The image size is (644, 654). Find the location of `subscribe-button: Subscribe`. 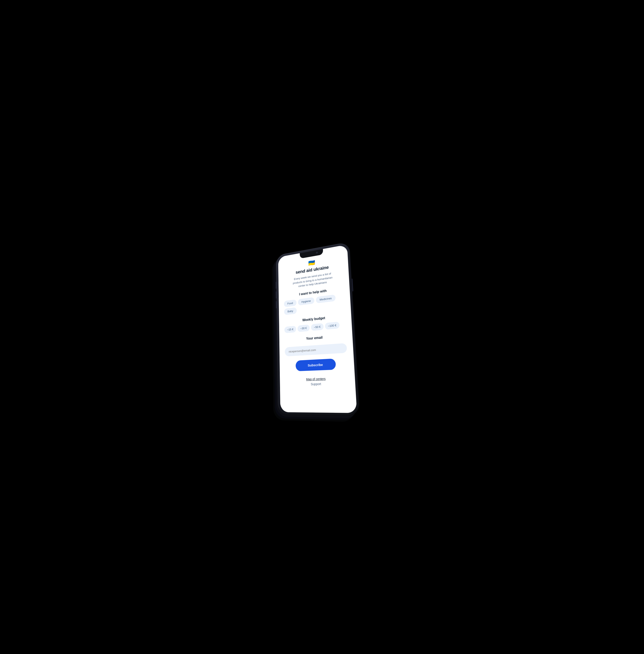

subscribe-button: Subscribe is located at coordinates (316, 365).